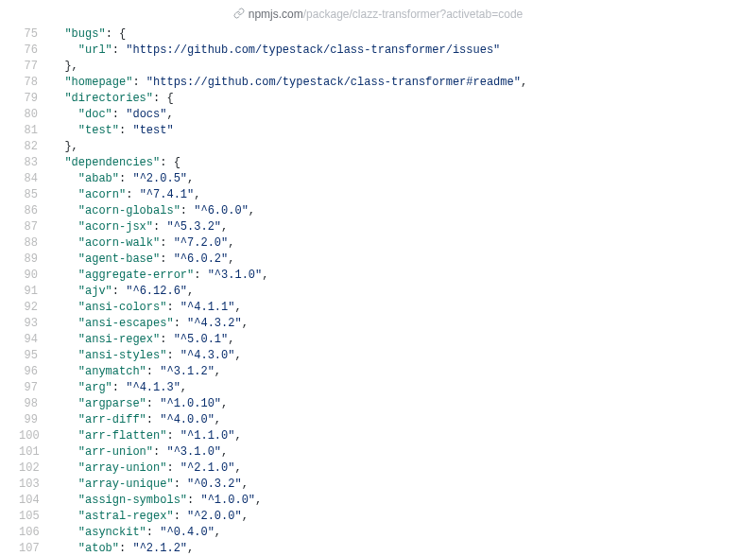 This screenshot has width=756, height=556. I want to click on json-string: "^0.3.2", so click(215, 484).